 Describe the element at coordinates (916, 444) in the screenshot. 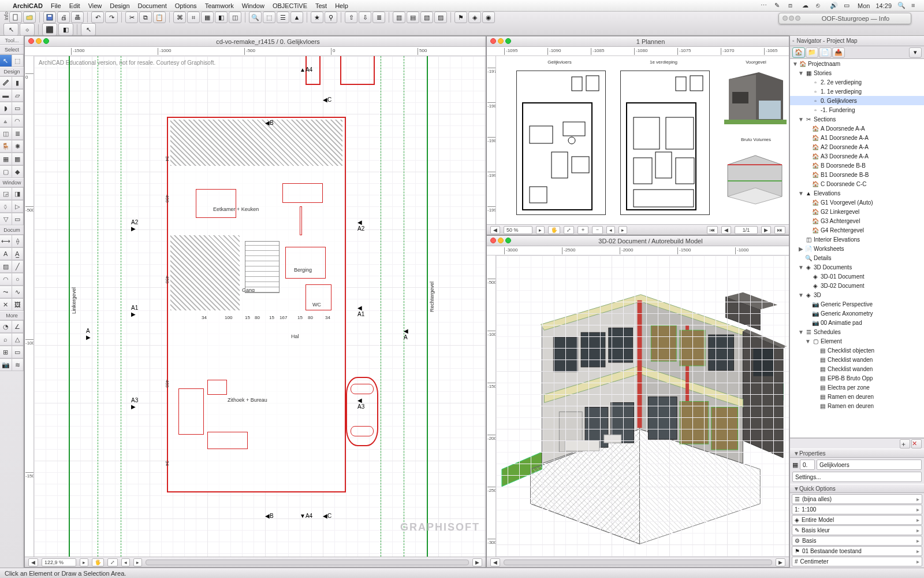

I see `tree-del-btn: ✕` at that location.